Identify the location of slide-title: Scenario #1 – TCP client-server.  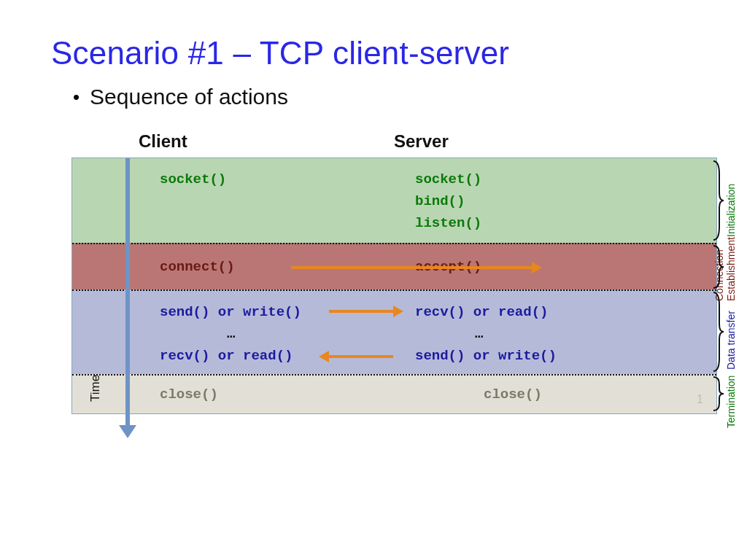
(377, 53).